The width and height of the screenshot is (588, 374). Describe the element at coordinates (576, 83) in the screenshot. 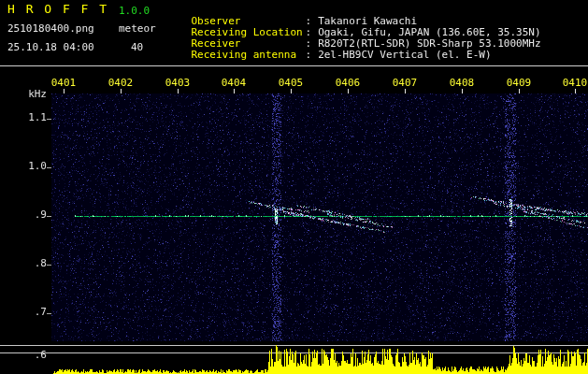

I see `time-tick-label: 0410` at that location.